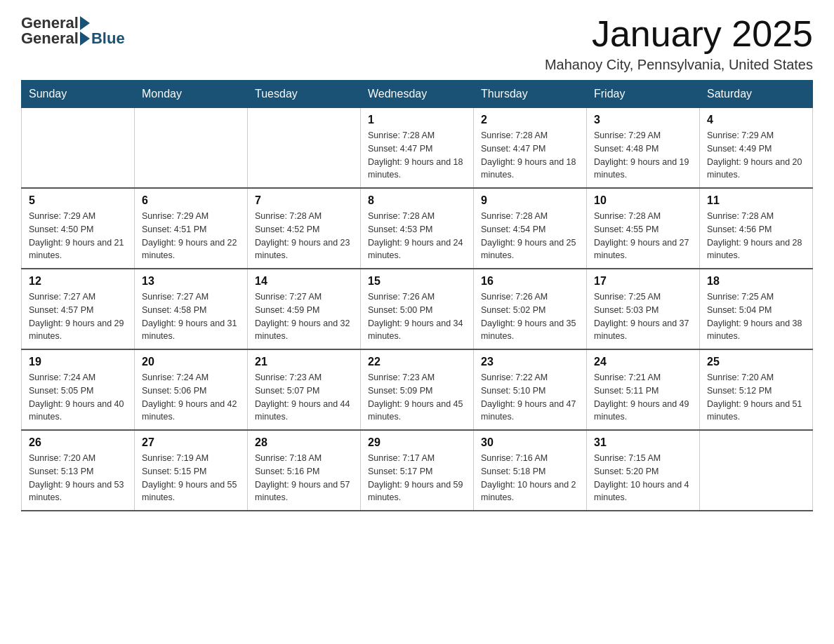  I want to click on day-number: 27, so click(191, 443).